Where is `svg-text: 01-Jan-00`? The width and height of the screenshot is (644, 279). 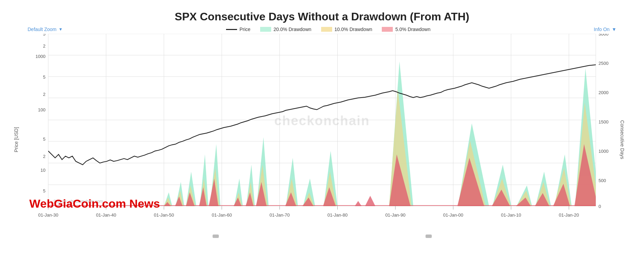
svg-text: 01-Jan-00 is located at coordinates (453, 215).